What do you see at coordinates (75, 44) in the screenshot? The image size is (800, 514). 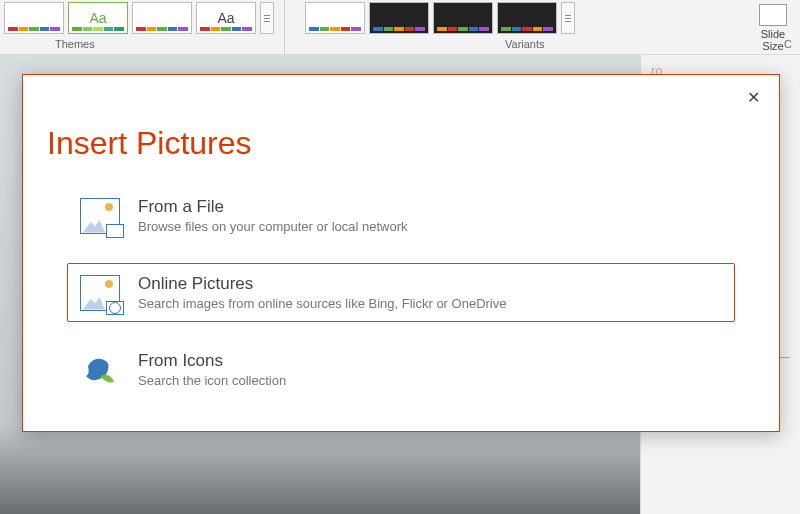 I see `themes-group-label: Themes` at bounding box center [75, 44].